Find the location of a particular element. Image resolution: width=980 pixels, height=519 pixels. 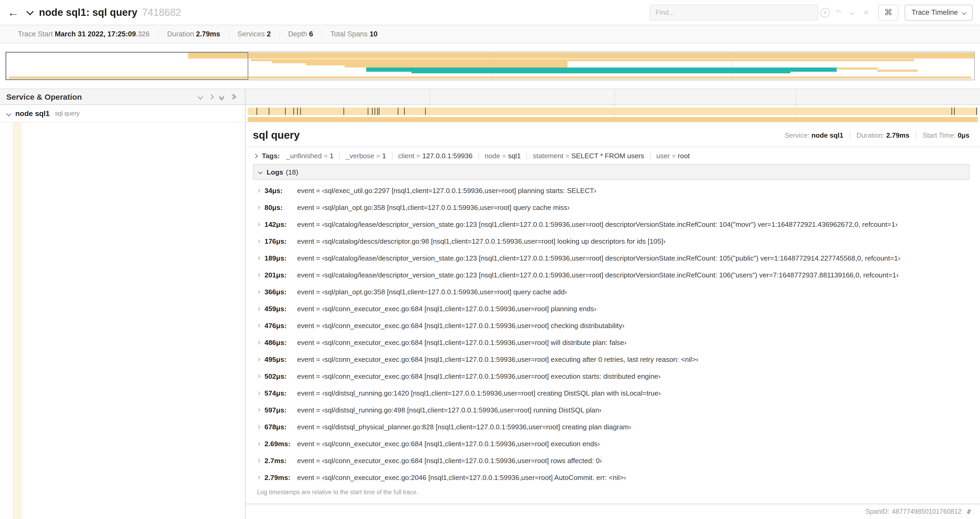

service-operation-header-cell: Service & Operation is located at coordinates (123, 97).